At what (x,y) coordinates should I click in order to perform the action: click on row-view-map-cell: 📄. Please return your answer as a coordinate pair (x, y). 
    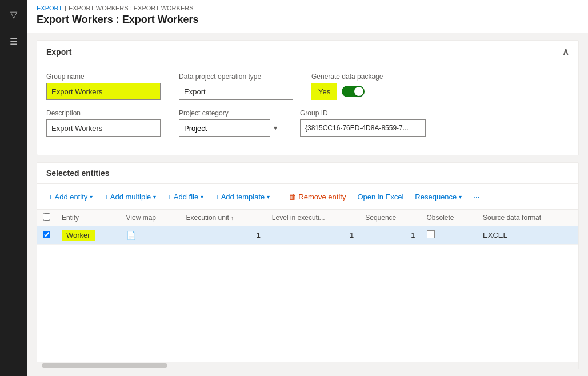
    Looking at the image, I should click on (151, 235).